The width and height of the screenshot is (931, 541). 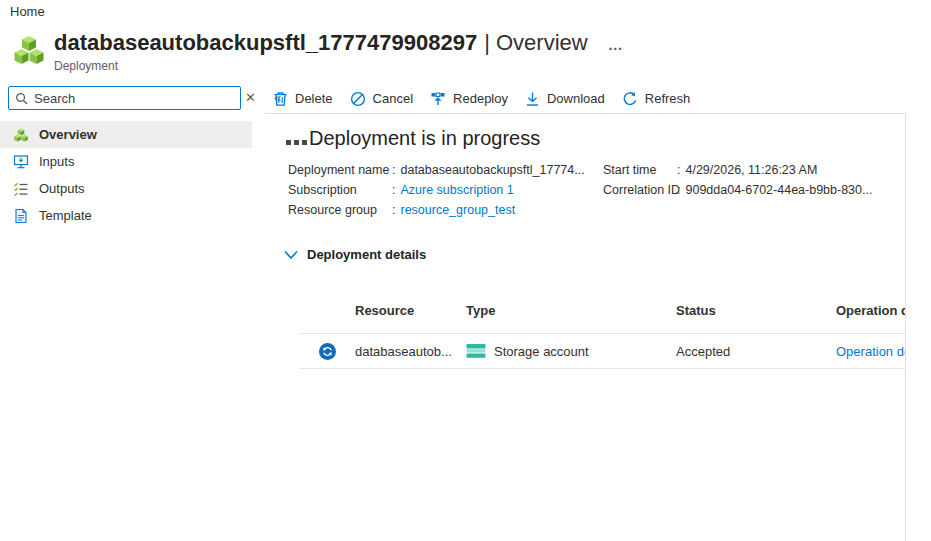 I want to click on page-title-suffix: | Overview, so click(x=536, y=43).